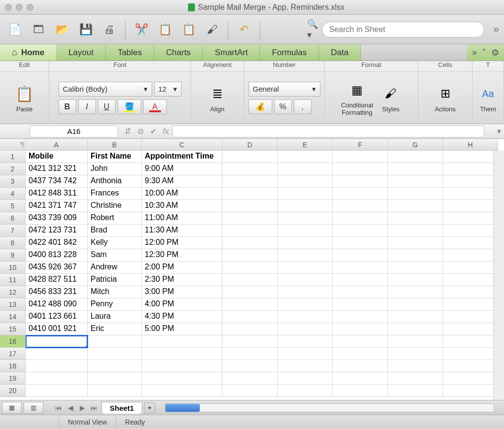 This screenshot has height=429, width=504. What do you see at coordinates (471, 145) in the screenshot?
I see `column-header: H` at bounding box center [471, 145].